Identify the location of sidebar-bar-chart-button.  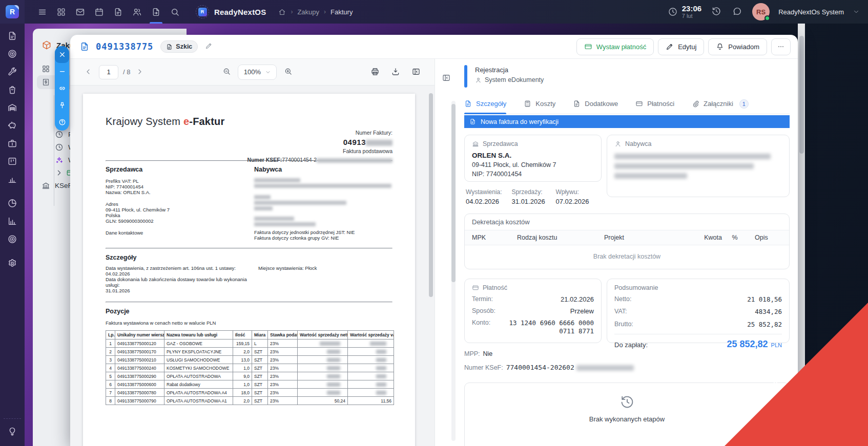
(12, 179).